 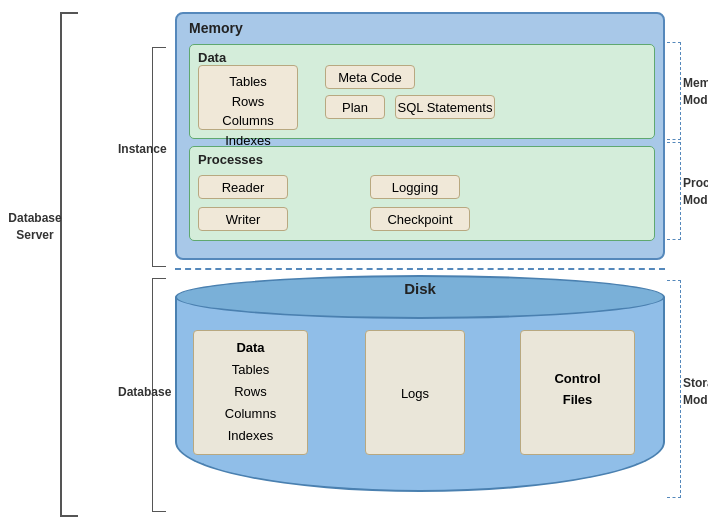 What do you see at coordinates (422, 194) in the screenshot?
I see `processes-box: Processes Reader Logging Writer Checkpoi…` at bounding box center [422, 194].